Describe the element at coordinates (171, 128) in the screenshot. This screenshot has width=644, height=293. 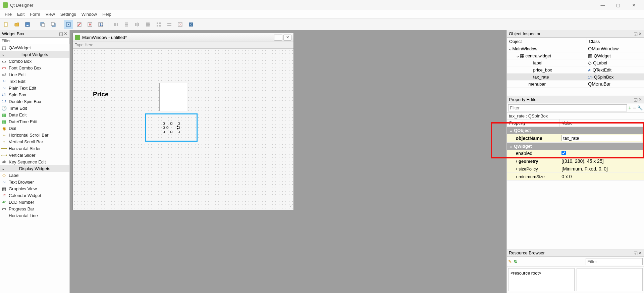
I see `tax-rate-spinbox-selection: 0 ▲▼` at that location.